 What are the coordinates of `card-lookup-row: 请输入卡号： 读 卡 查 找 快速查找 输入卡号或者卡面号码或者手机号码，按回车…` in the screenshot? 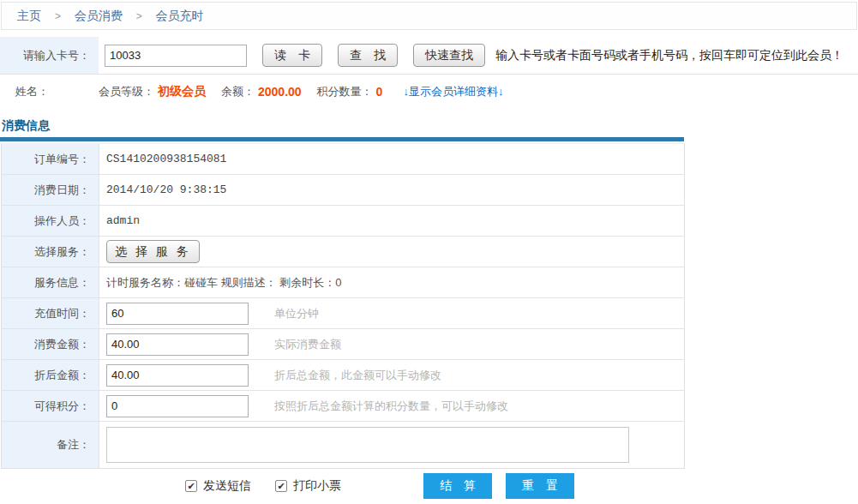 It's located at (429, 56).